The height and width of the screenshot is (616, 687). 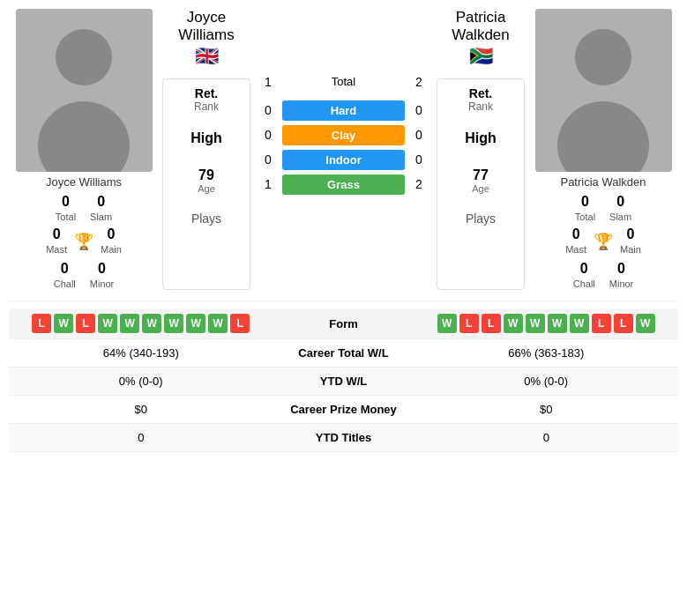 What do you see at coordinates (481, 107) in the screenshot?
I see `right-rank-sub: Rank` at bounding box center [481, 107].